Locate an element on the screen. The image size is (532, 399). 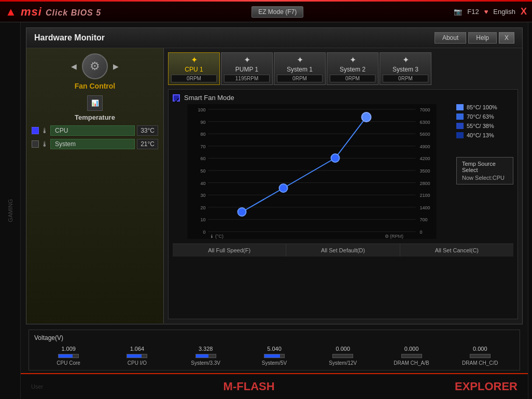
cpu-checkbox is located at coordinates (35, 131).